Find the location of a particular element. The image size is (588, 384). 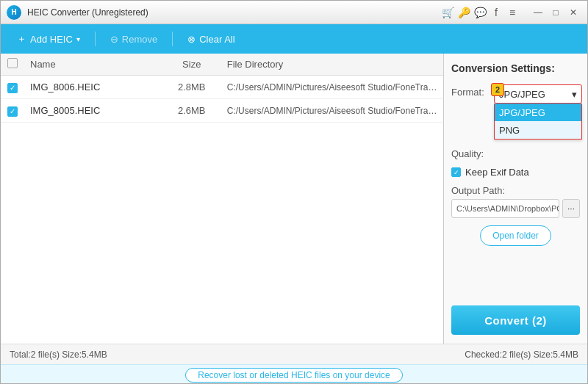

format-dropdown-wrapper: 2 JPG/JPEG ▾ JPG/JPEG PNG is located at coordinates (538, 94).